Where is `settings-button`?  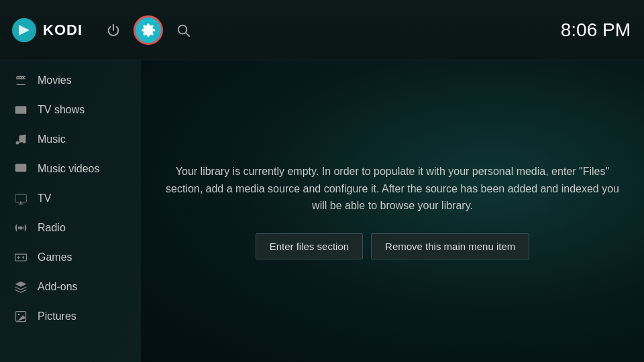 settings-button is located at coordinates (148, 30).